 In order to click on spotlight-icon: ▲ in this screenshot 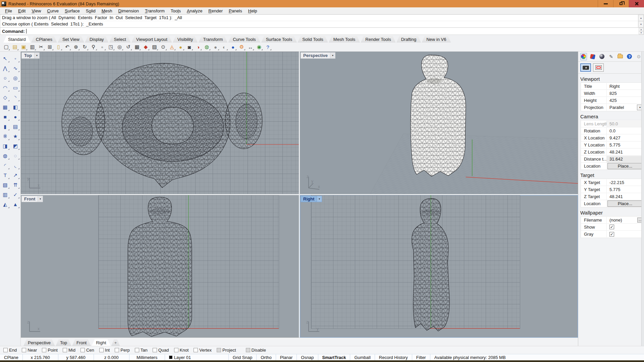, I will do `click(15, 204)`.